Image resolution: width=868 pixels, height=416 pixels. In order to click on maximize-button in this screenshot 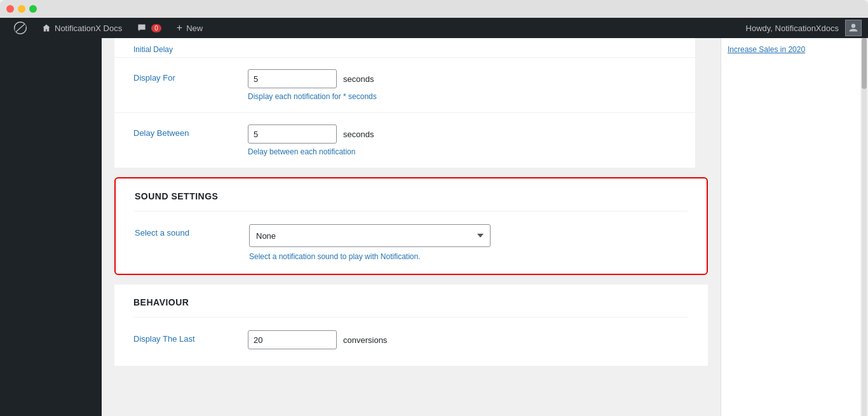, I will do `click(33, 9)`.